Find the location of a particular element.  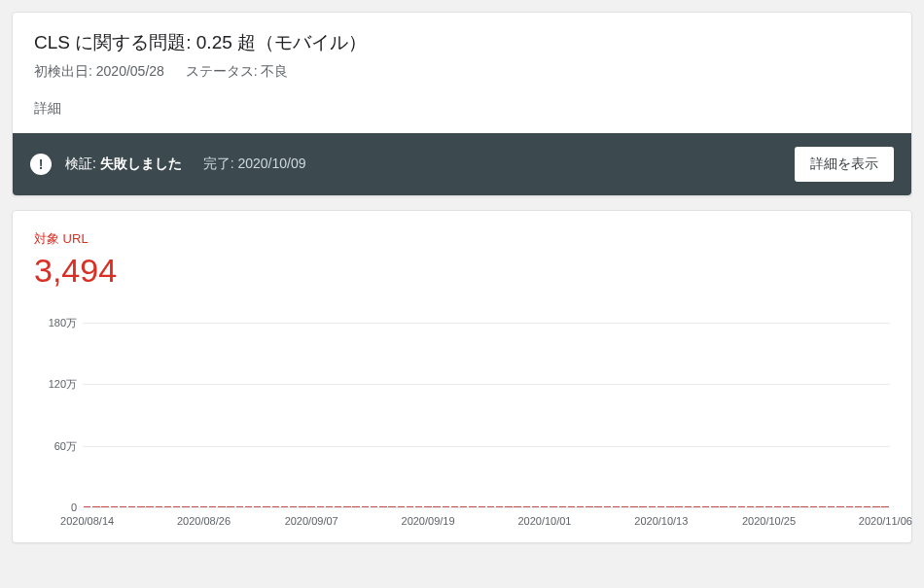

done-value: 2020/10/09 is located at coordinates (271, 163).